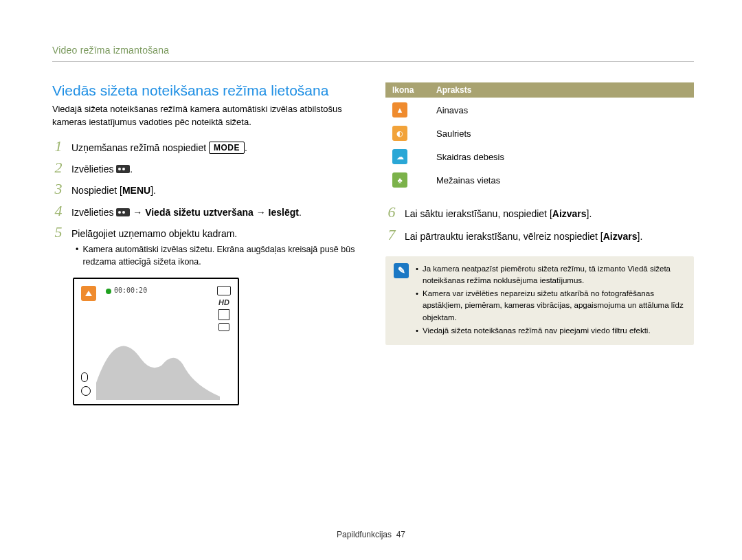 The width and height of the screenshot is (742, 560). Describe the element at coordinates (640, 236) in the screenshot. I see `step-7-post: ].` at that location.